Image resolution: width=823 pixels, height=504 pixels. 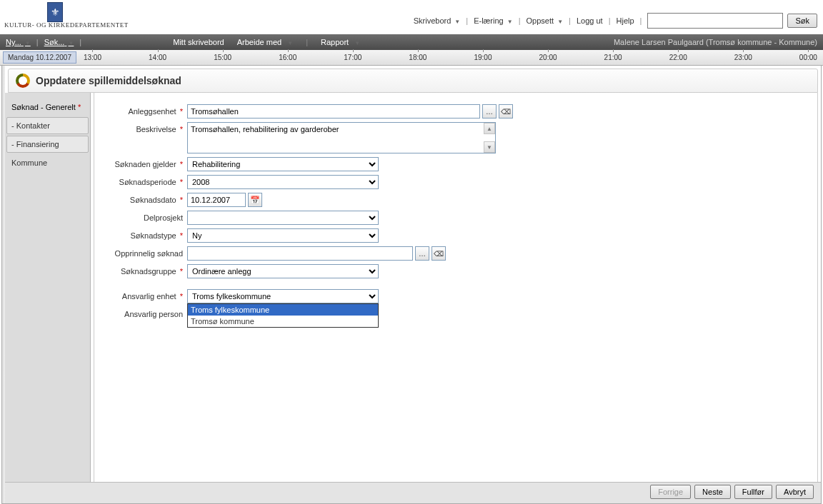 What do you see at coordinates (412, 17) in the screenshot?
I see `top-header: ⚜ Kultur- og Kirkedepartementet Skrivebo…` at bounding box center [412, 17].